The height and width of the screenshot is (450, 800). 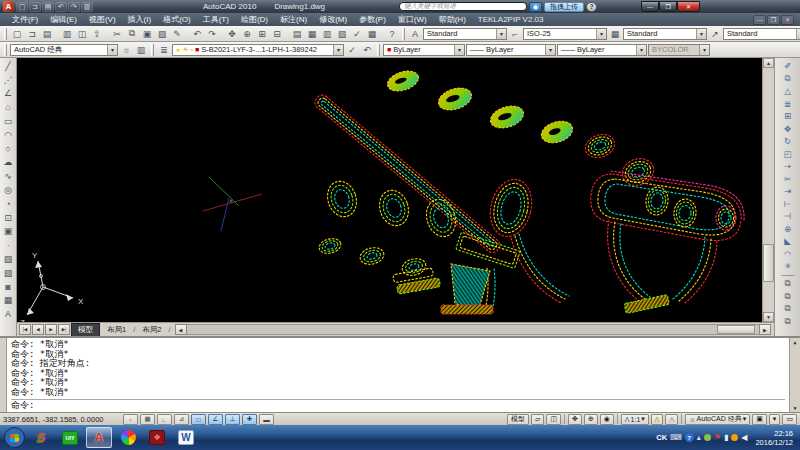 I want to click on ortho-toggle: ∟, so click(x=164, y=420).